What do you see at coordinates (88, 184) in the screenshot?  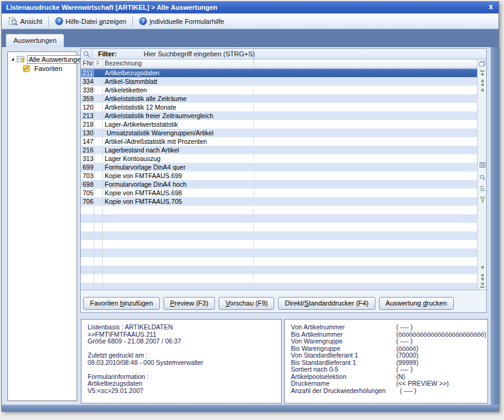 I see `cell-fnr: 698` at bounding box center [88, 184].